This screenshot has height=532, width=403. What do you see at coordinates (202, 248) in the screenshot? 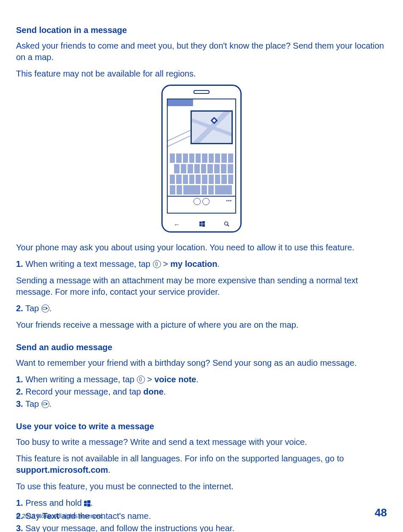
I see `paragraph: Your phone may ask you about using your …` at bounding box center [202, 248].